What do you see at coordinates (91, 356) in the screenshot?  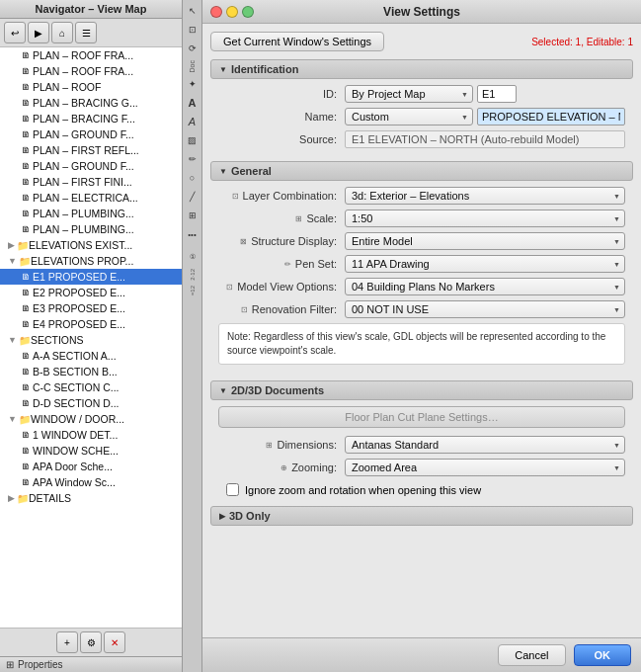 I see `tree-item: 🗎 A-A SECTION A...` at bounding box center [91, 356].